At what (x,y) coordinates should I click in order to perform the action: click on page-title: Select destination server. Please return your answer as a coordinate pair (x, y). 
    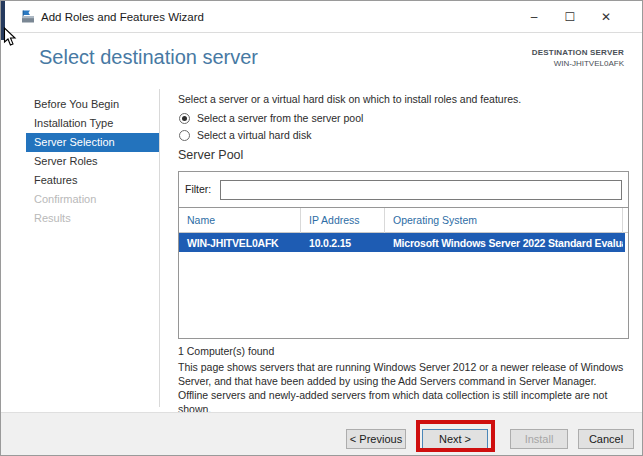
    Looking at the image, I should click on (148, 58).